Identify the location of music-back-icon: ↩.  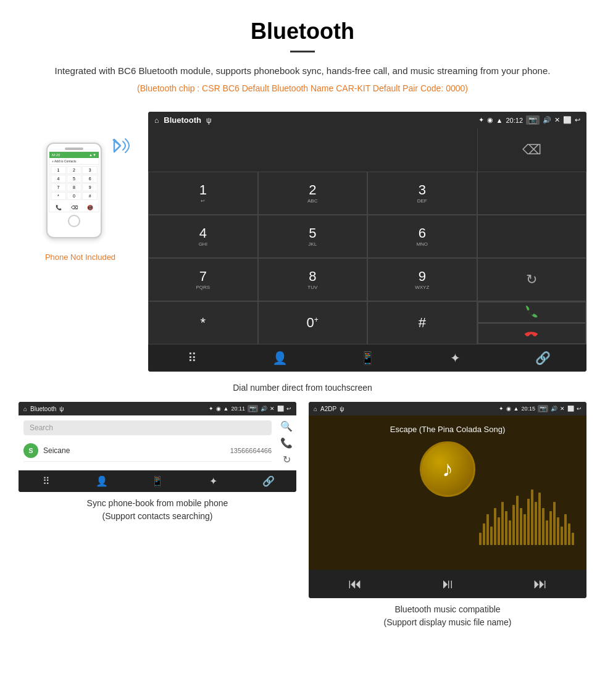
(579, 409).